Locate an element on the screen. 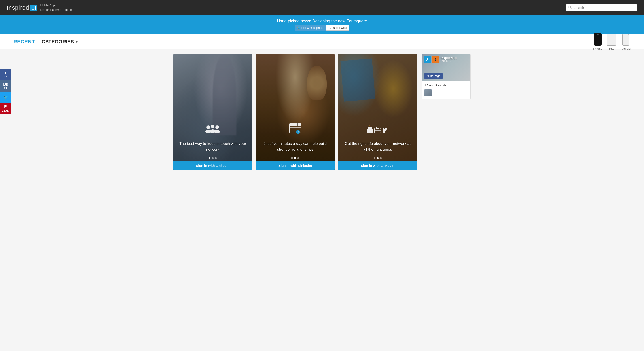  logo-subtitle: Mobile Apps Design Patterns [iPhone] is located at coordinates (56, 8).